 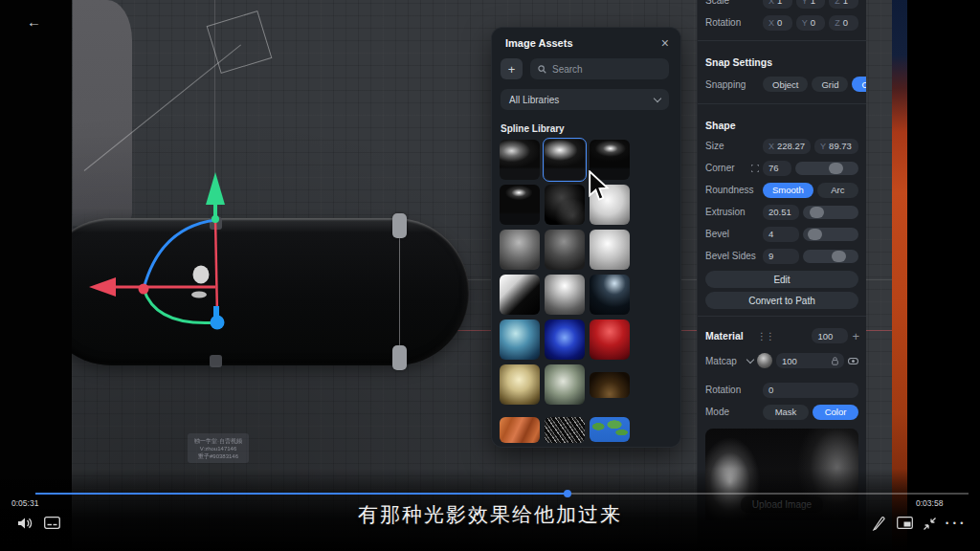 I want to click on material-amount-field: 100, so click(x=830, y=336).